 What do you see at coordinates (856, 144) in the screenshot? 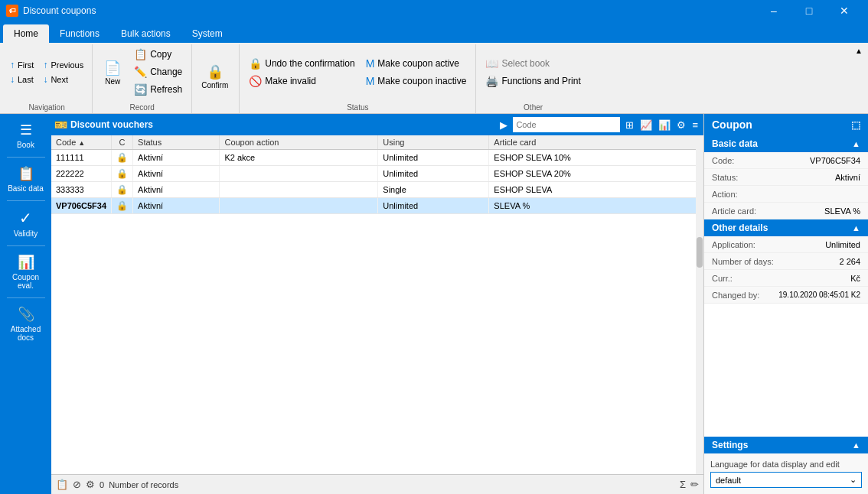
I see `basic-data-collapse-btn: ▲` at bounding box center [856, 144].